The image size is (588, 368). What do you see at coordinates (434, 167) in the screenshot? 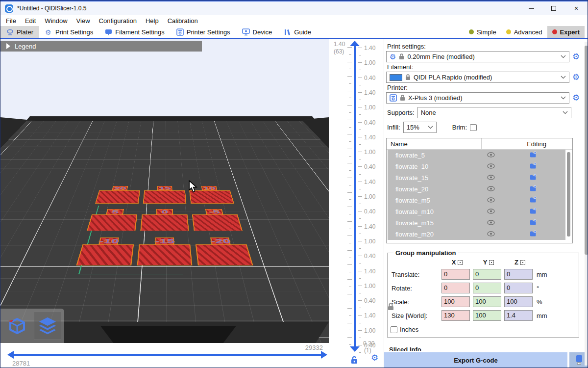
I see `object-name: flowrate_10` at bounding box center [434, 167].